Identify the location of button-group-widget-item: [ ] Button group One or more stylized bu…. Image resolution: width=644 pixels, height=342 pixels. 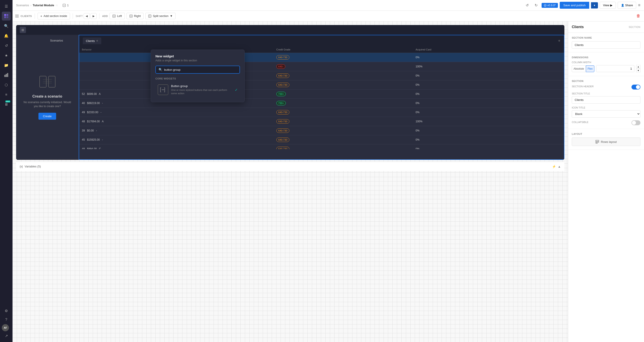
(198, 90).